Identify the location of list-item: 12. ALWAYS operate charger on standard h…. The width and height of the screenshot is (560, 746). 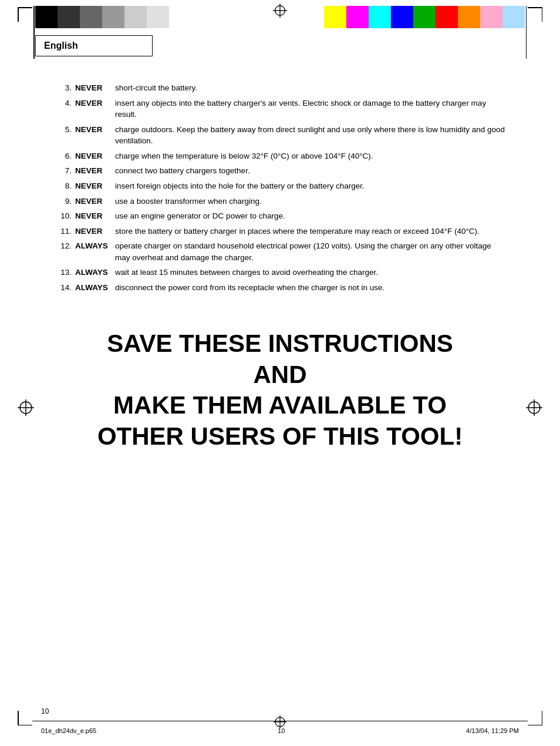
(280, 251).